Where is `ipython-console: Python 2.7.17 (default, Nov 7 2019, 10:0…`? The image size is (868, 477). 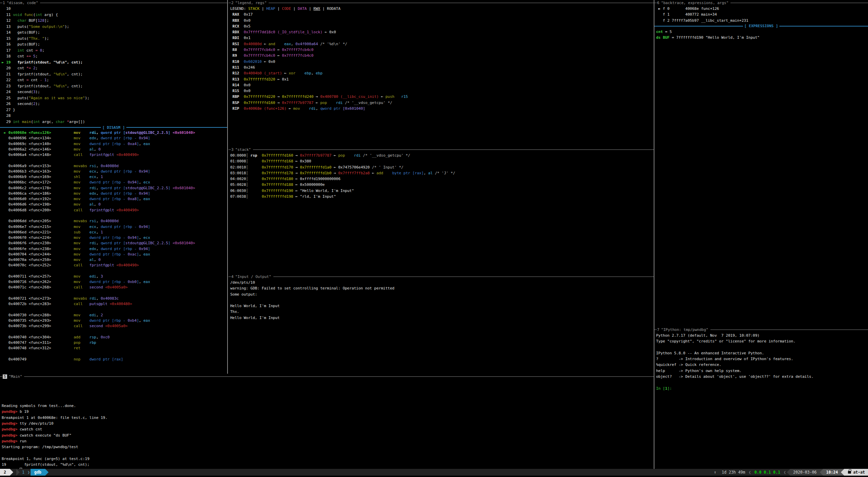
ipython-console: Python 2.7.17 (default, Nov 7 2019, 10:0… is located at coordinates (761, 362).